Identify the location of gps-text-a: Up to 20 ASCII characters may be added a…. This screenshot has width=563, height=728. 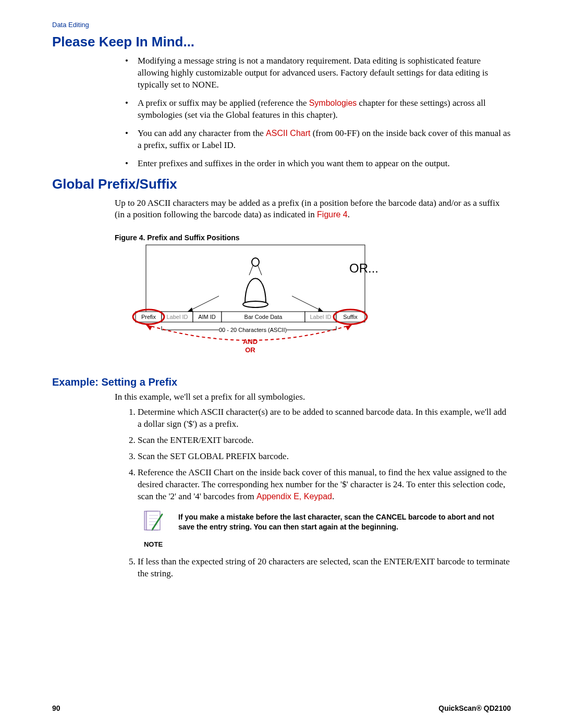
(307, 209).